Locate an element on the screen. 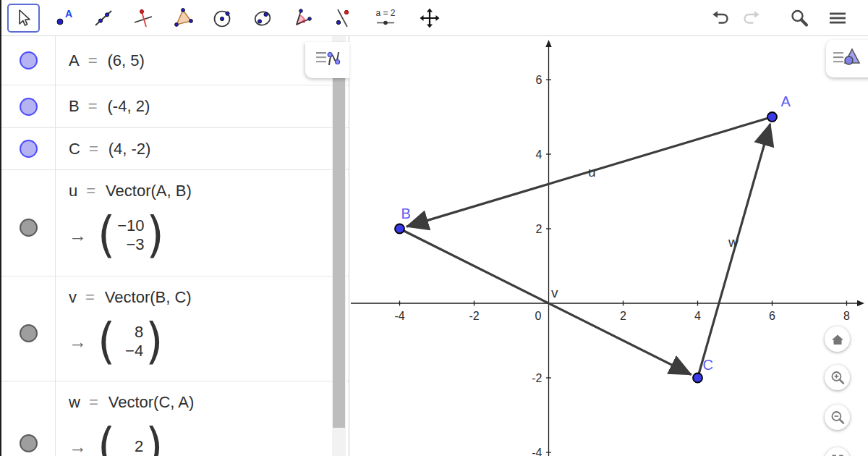 Image resolution: width=868 pixels, height=456 pixels. polygon-tool-button is located at coordinates (182, 18).